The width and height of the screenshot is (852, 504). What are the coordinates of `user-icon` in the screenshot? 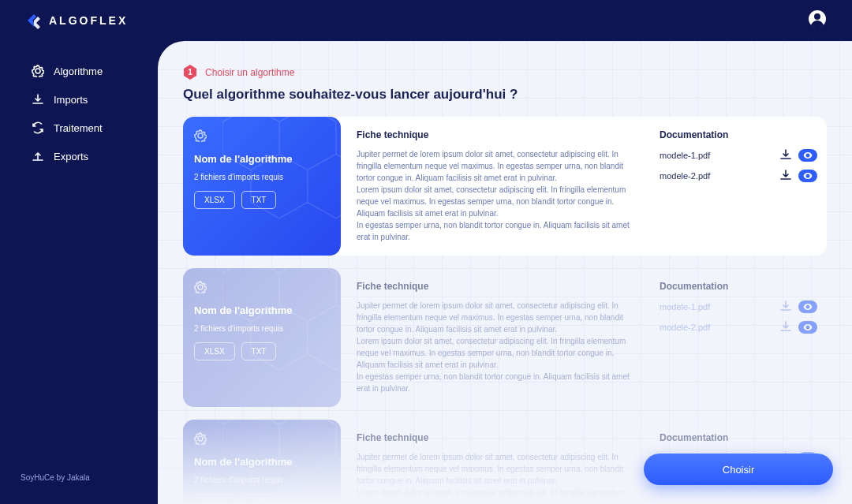 It's located at (817, 19).